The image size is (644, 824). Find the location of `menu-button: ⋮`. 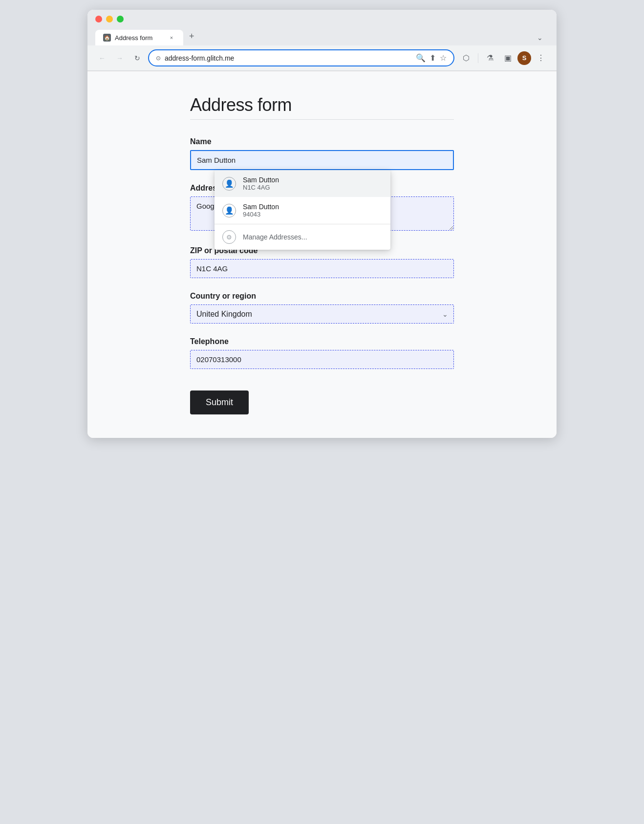

menu-button: ⋮ is located at coordinates (541, 58).